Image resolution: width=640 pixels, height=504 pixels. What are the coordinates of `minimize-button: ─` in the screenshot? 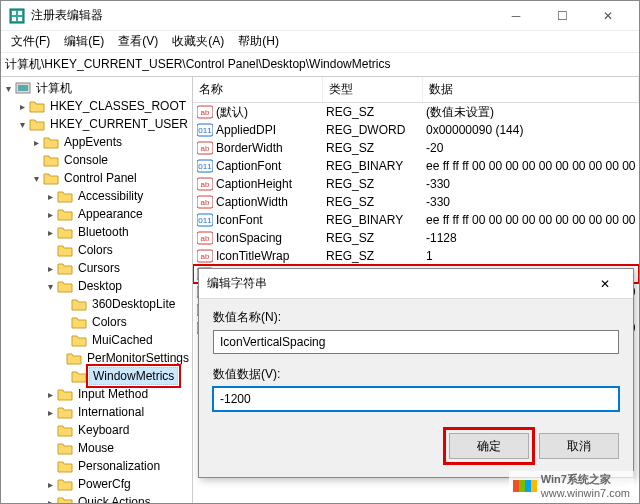 It's located at (516, 16).